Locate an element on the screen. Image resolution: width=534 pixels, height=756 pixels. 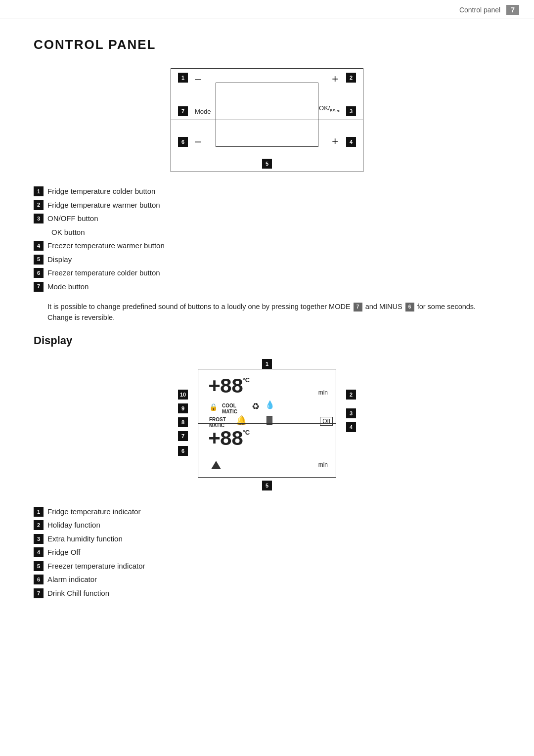
list-item-4: 4 Freezer temperature warmer button is located at coordinates (267, 246).